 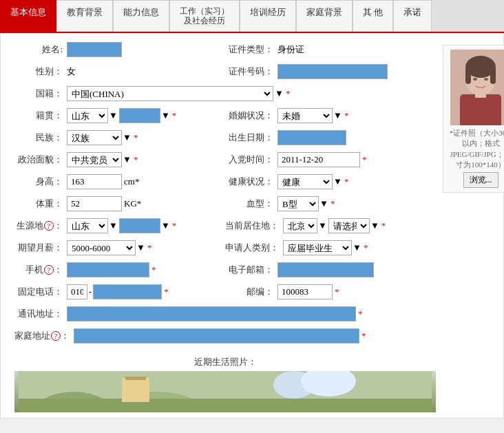 I want to click on col-origin: 籍贯： 山东 ▼ ▼ *, so click(x=120, y=116).